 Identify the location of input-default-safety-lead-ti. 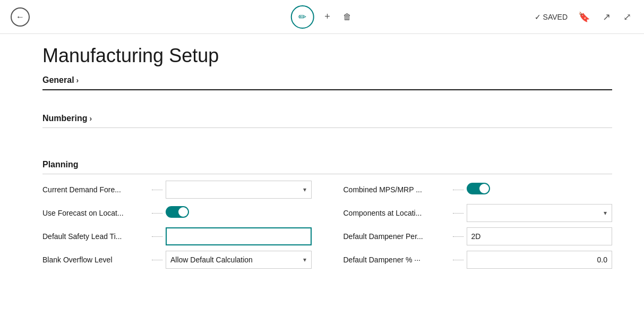
(239, 236).